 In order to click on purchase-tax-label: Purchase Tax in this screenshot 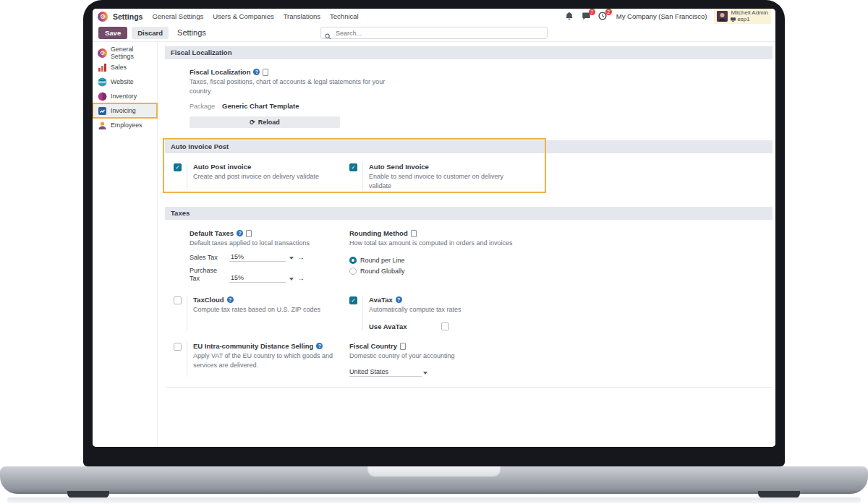, I will do `click(208, 275)`.